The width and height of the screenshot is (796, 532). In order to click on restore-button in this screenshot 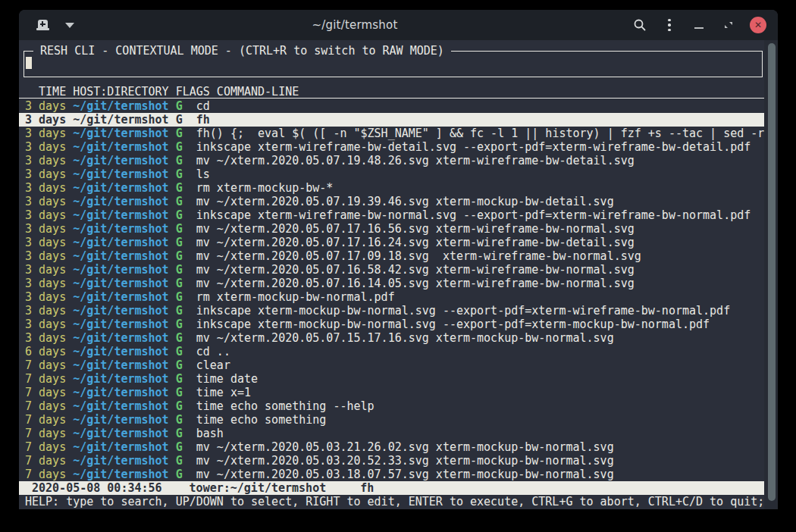, I will do `click(729, 25)`.